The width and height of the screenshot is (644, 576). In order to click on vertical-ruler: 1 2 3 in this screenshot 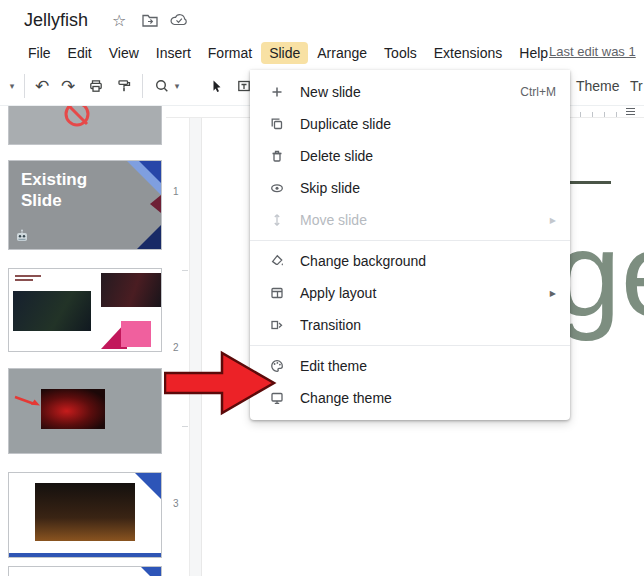, I will do `click(178, 347)`.